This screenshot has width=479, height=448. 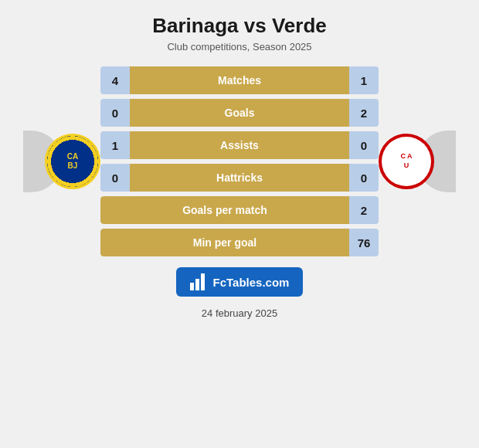 I want to click on page-title: Barinaga vs Verde, so click(x=240, y=26).